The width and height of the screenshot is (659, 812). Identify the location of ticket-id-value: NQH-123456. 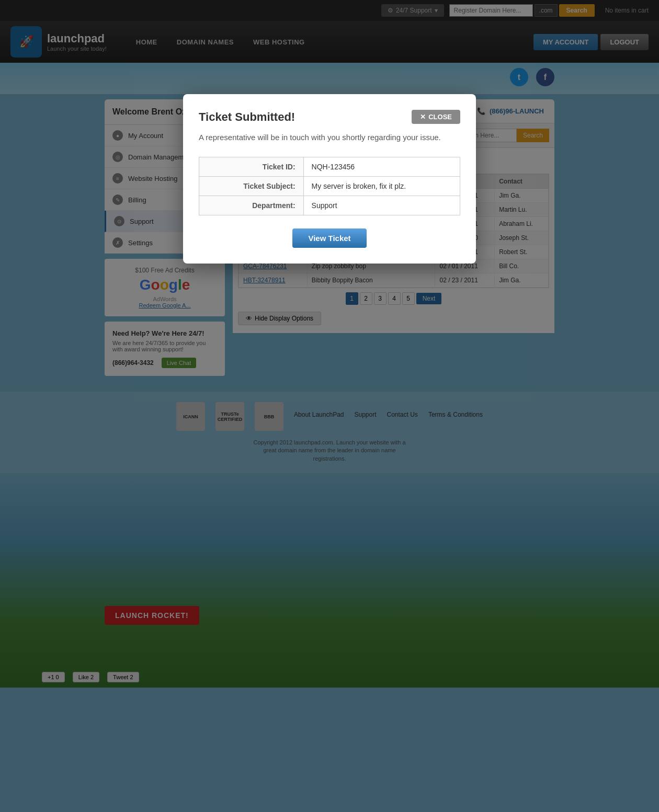
(382, 166).